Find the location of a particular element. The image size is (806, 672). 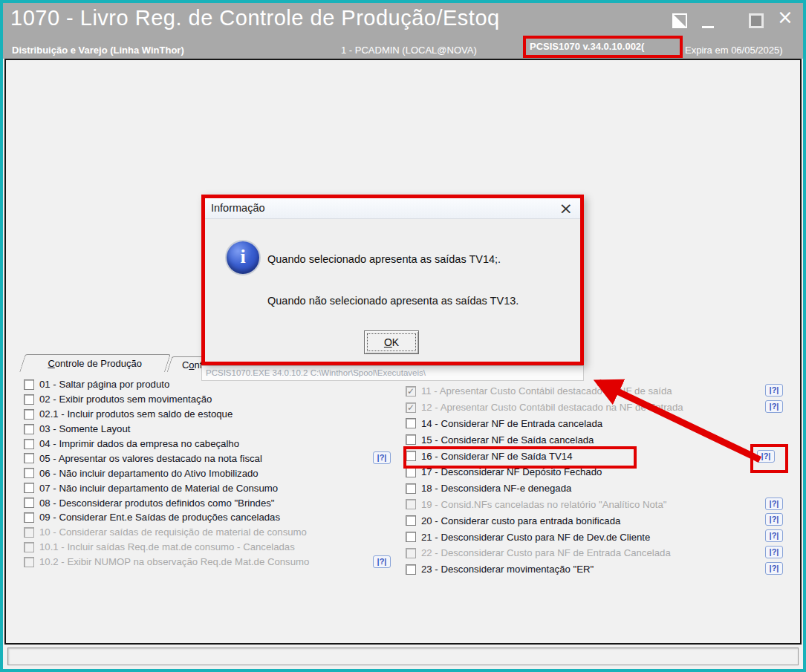

option-row: 02 - Exibir produtos sem movimentação is located at coordinates (207, 399).